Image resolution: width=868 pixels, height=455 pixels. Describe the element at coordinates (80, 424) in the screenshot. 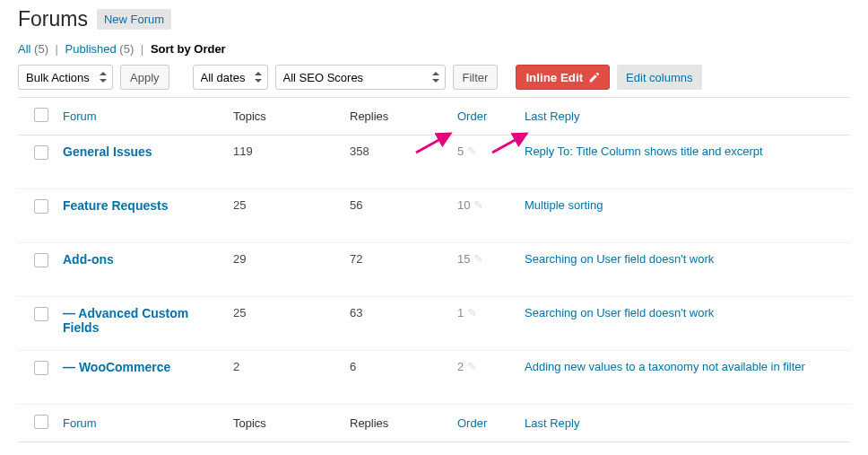

I see `col-forum-footer: Forum` at that location.